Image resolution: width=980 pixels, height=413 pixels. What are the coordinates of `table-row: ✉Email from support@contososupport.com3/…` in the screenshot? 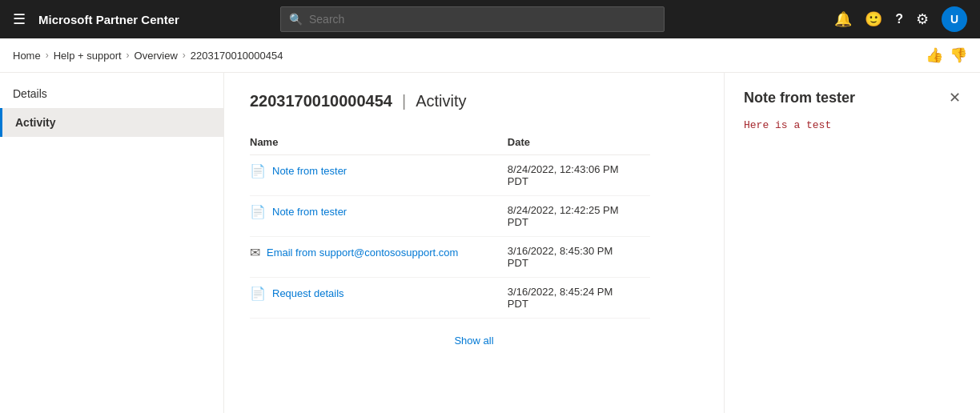 It's located at (450, 258).